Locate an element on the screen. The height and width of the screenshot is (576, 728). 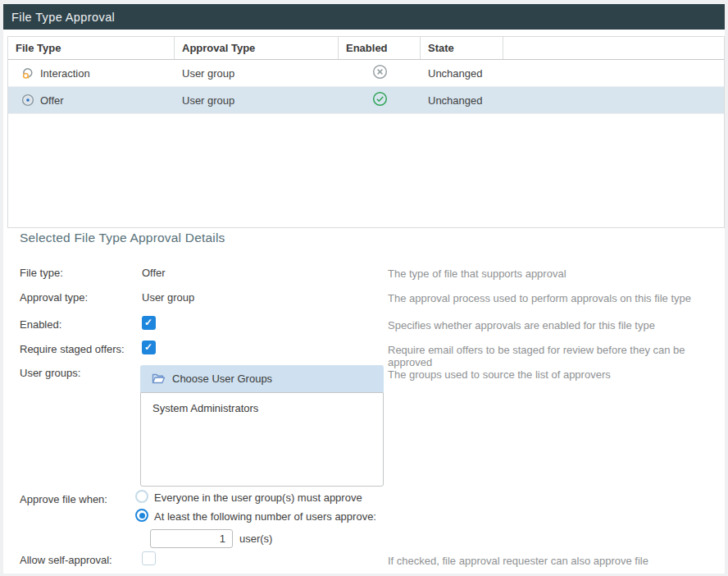
open-folder-icon is located at coordinates (159, 379).